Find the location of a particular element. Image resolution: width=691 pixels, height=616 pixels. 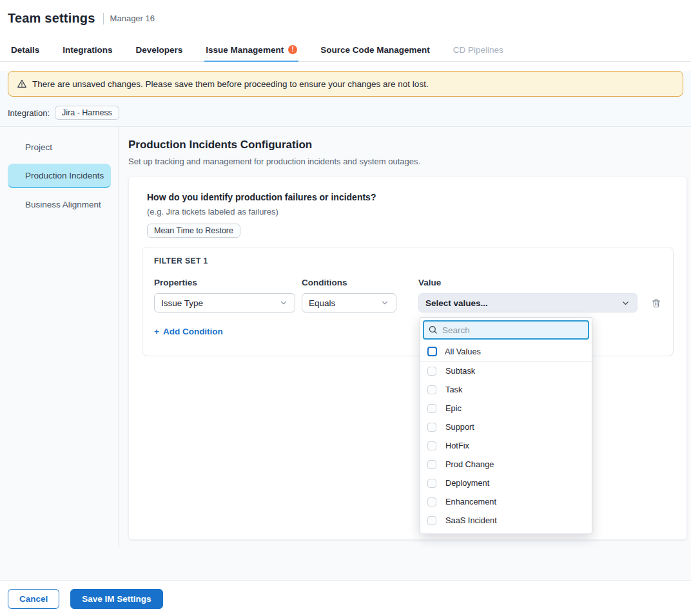

section-subtitle: Set up tracking and management for produ… is located at coordinates (407, 161).